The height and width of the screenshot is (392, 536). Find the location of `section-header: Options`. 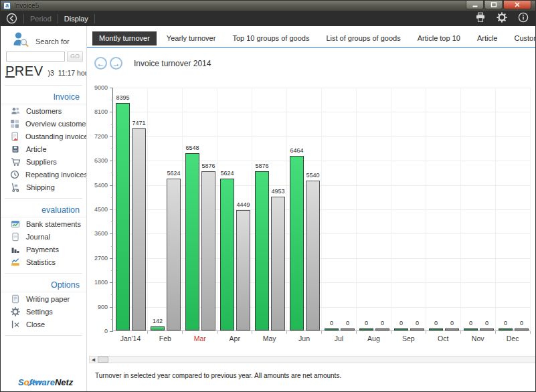

section-header: Options is located at coordinates (43, 284).